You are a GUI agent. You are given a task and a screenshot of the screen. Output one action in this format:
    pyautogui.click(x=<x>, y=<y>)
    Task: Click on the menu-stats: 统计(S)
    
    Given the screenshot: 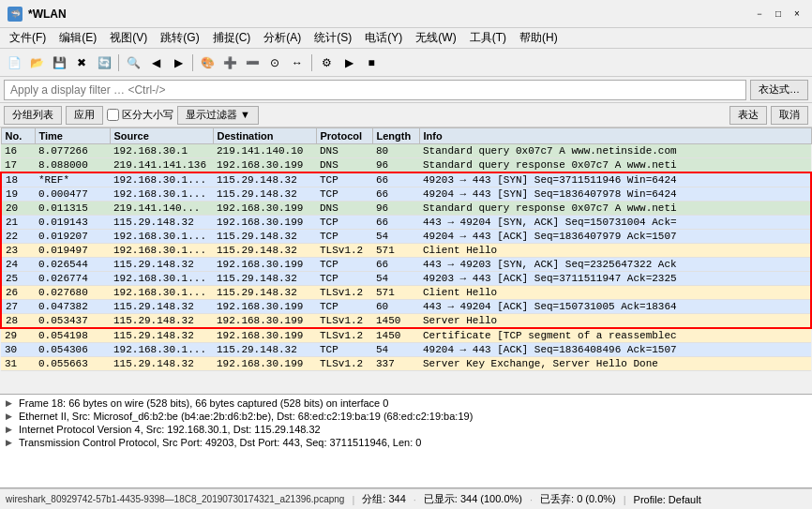 What is the action you would take?
    pyautogui.click(x=333, y=37)
    